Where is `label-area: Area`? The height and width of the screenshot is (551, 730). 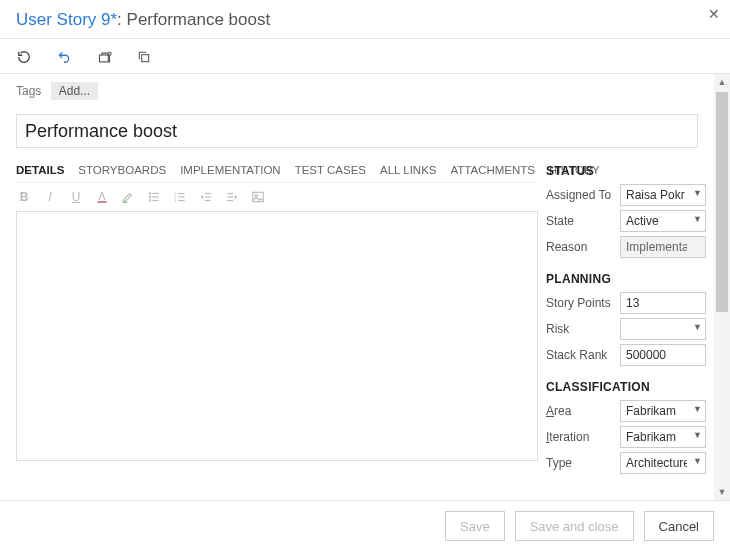 label-area: Area is located at coordinates (583, 411).